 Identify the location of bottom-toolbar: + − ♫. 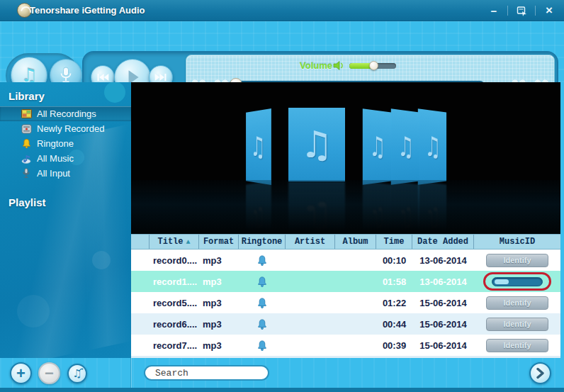
(282, 373).